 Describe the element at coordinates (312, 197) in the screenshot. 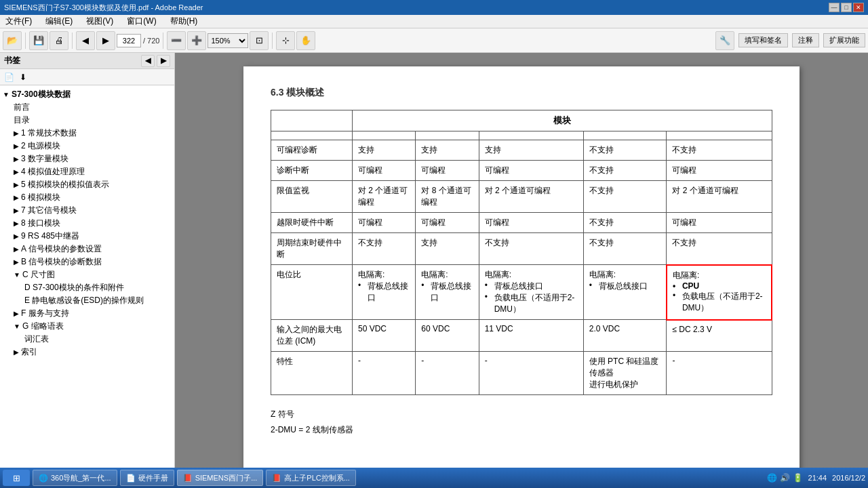

I see `row-label: 限值监视` at that location.